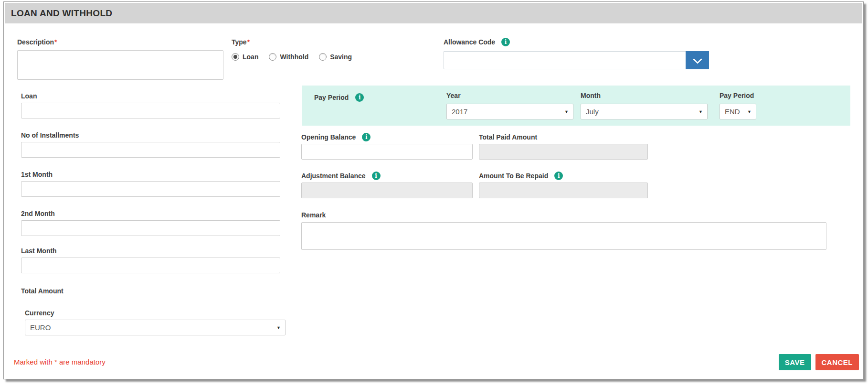 The image size is (868, 387). I want to click on year-label: Year, so click(510, 96).